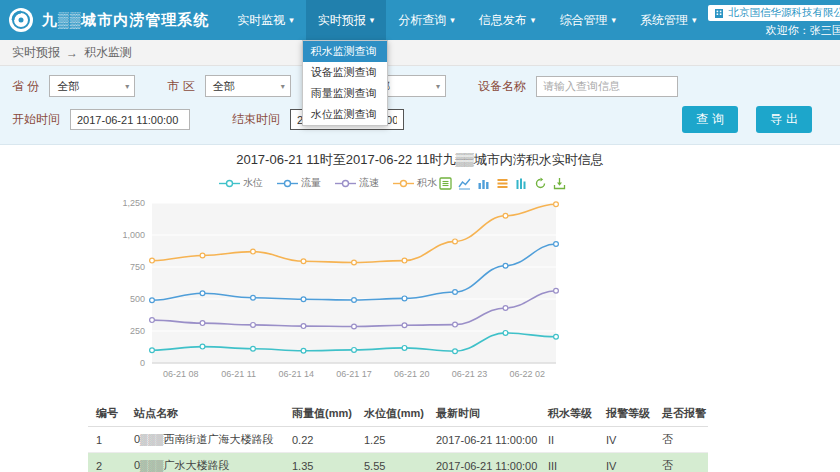  What do you see at coordinates (324, 462) in the screenshot?
I see `table-cell: 1.35` at bounding box center [324, 462].